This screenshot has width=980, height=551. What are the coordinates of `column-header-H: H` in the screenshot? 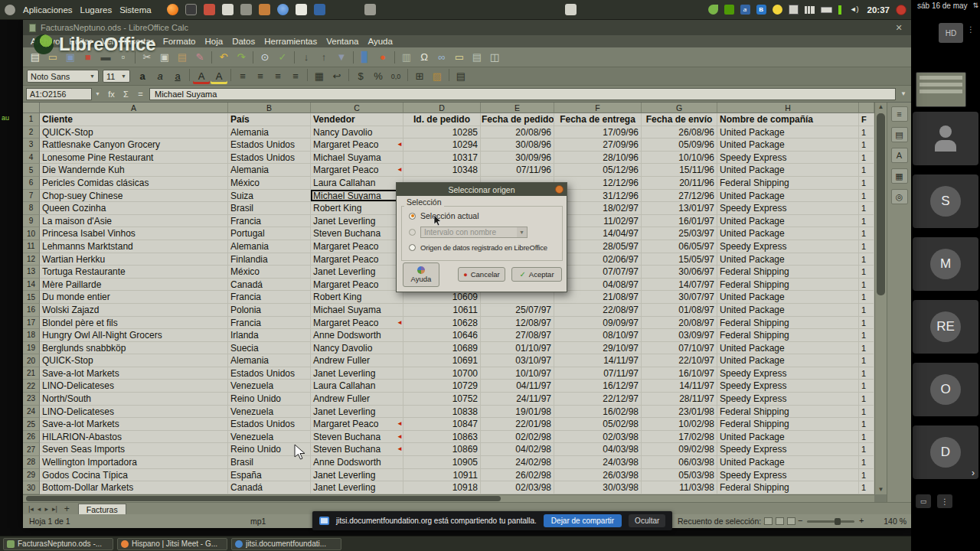 It's located at (789, 108).